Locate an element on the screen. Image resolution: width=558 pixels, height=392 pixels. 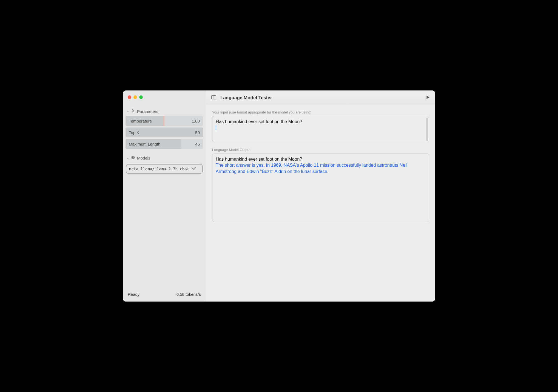
throughput-label: 6,58 tokens/s is located at coordinates (189, 294).